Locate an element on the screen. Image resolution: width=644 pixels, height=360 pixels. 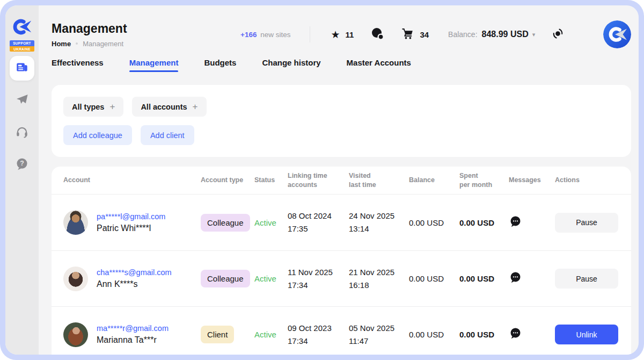
col-actions: Actions is located at coordinates (587, 181).